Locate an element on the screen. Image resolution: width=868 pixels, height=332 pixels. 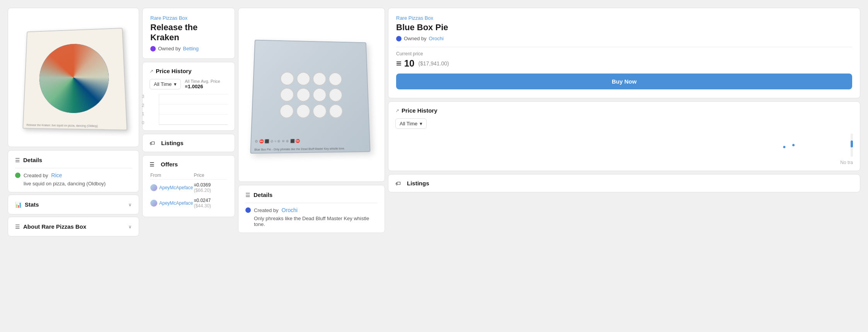
right-list-icon: ☰ is located at coordinates (248, 195).